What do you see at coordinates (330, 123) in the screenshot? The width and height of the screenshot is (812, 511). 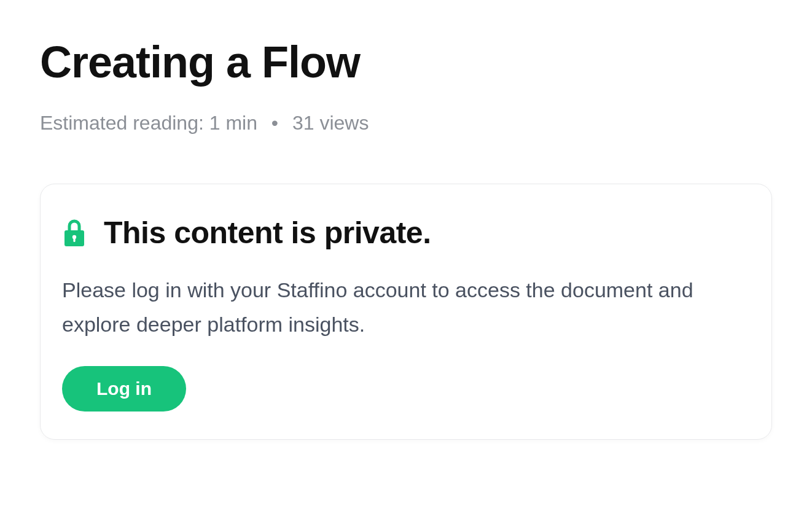 I see `views-label: 31 views` at bounding box center [330, 123].